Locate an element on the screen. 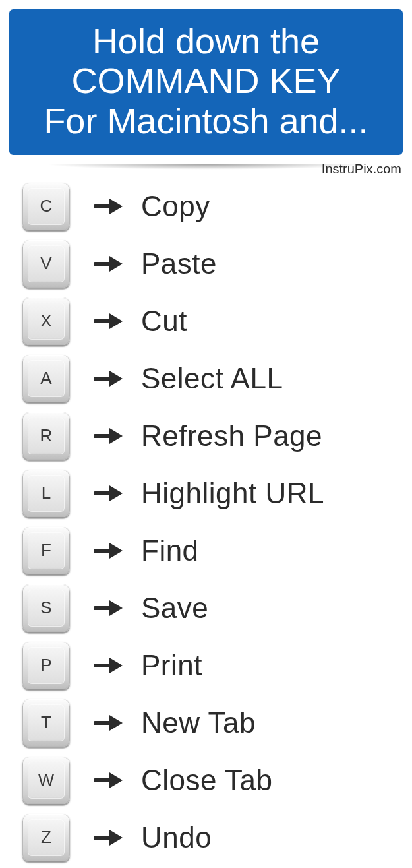  key-letter: L is located at coordinates (46, 493).